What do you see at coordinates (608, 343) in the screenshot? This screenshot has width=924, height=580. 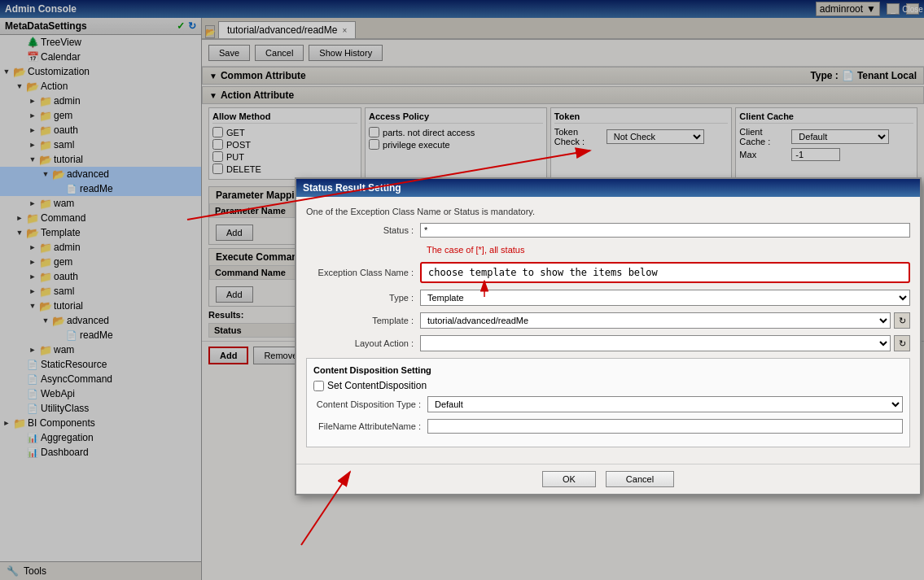 I see `modal-layout-row: Layout Action : ↻` at bounding box center [608, 343].